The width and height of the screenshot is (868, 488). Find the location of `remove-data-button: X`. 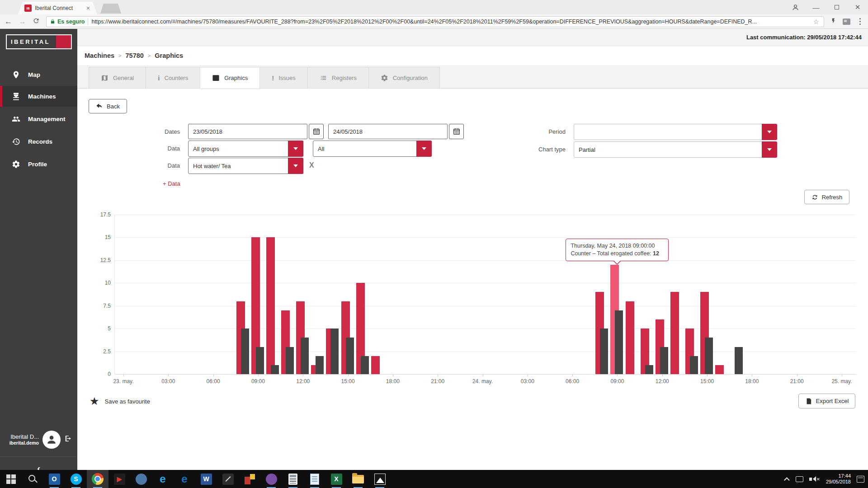

remove-data-button: X is located at coordinates (312, 165).